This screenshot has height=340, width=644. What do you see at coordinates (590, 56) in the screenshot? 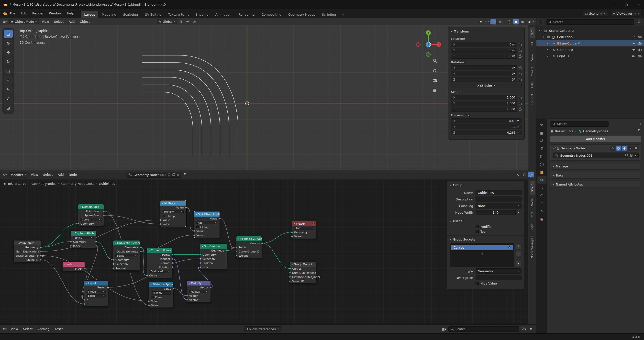
I see `outliner-row-light: ▸ ☼ Light ❍` at bounding box center [590, 56].